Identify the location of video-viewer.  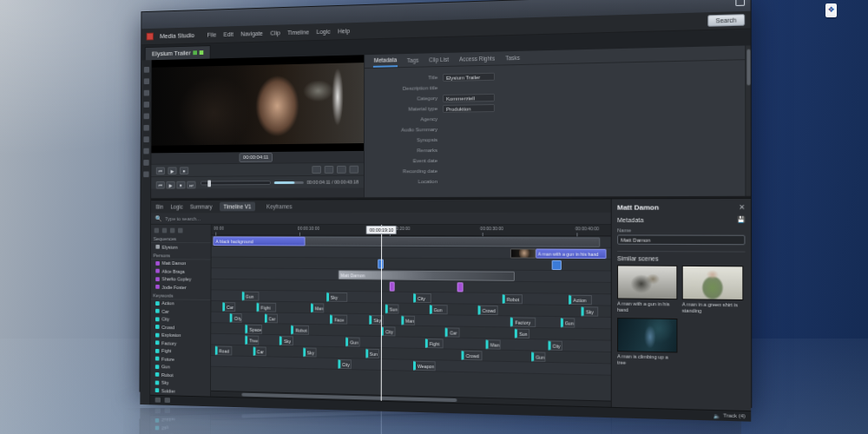
(257, 104).